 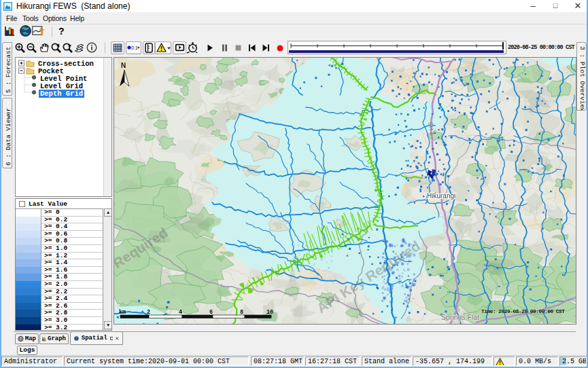 What do you see at coordinates (181, 312) in the screenshot?
I see `svg-text: 4` at bounding box center [181, 312].